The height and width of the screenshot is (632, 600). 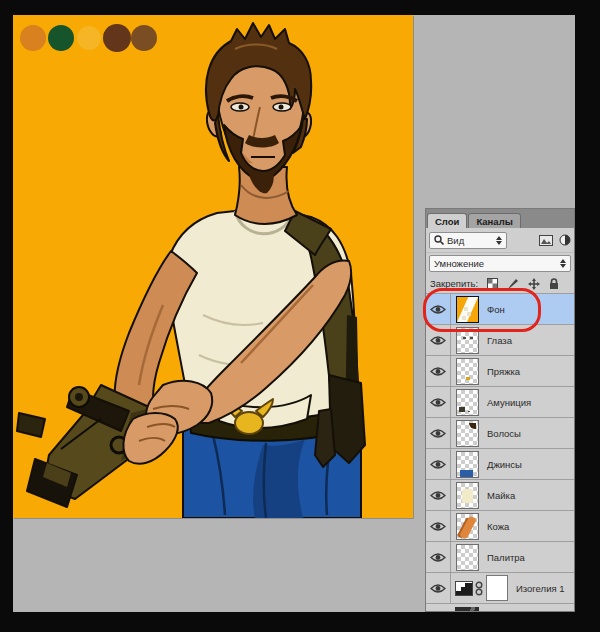 What do you see at coordinates (464, 588) in the screenshot?
I see `threshold-adjustment-icon` at bounding box center [464, 588].